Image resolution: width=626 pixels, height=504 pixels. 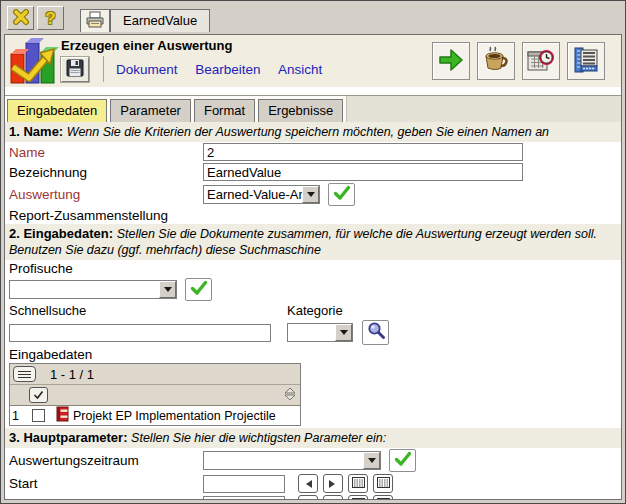 What do you see at coordinates (198, 46) in the screenshot?
I see `page-title: Erzeugen einer Auswertung` at bounding box center [198, 46].